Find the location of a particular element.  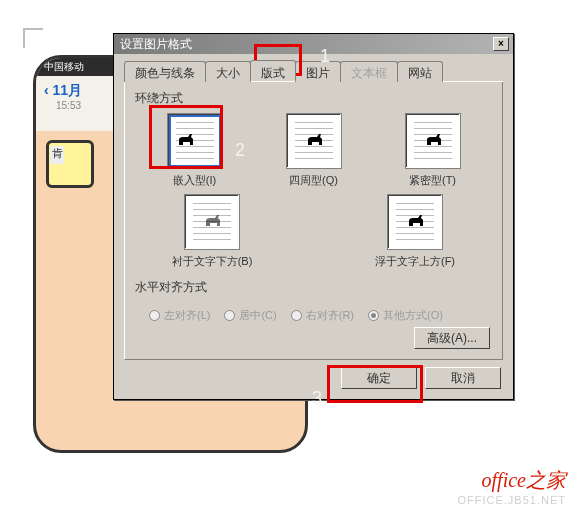

close-button: × is located at coordinates (501, 44).